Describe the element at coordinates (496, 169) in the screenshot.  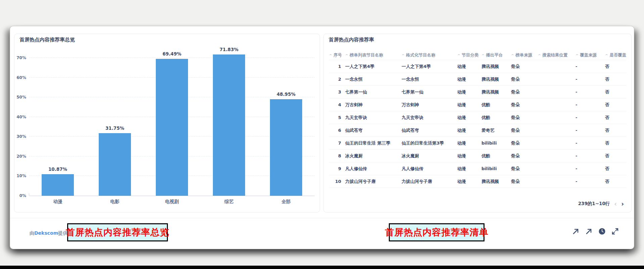
I see `table-cell: bilibili` at that location.